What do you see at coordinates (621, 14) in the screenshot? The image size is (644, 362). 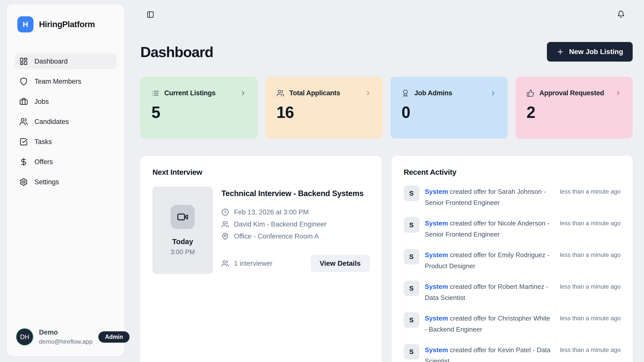 I see `notifications-button` at bounding box center [621, 14].